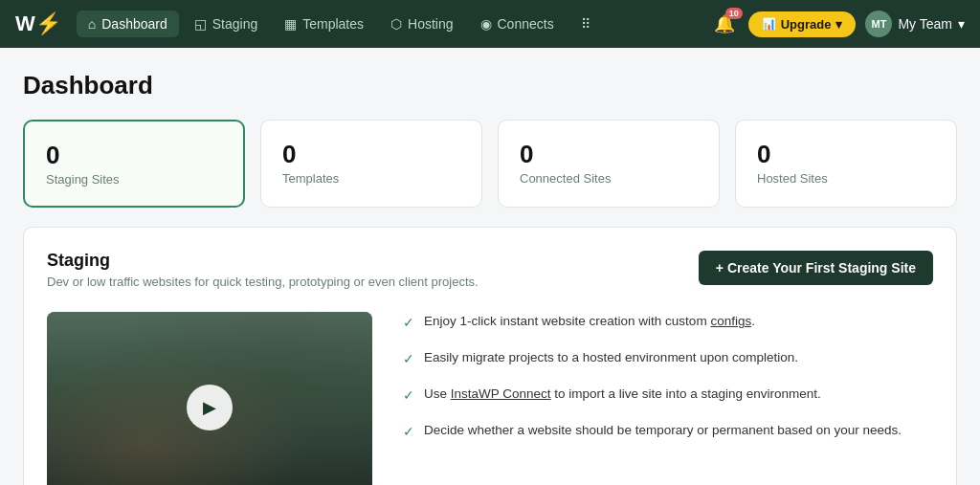 The height and width of the screenshot is (485, 980). I want to click on staging-header-text: Staging Dev or low traffic websites for …, so click(262, 270).